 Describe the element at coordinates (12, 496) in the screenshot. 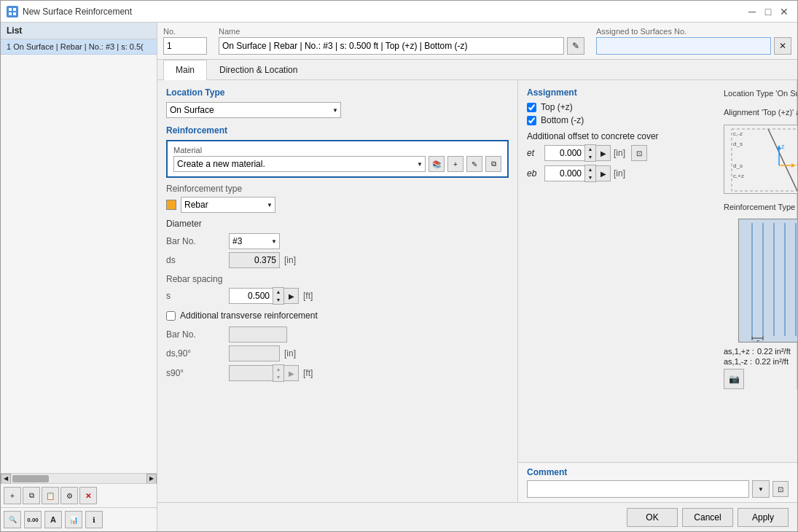

I see `add-button: +` at that location.